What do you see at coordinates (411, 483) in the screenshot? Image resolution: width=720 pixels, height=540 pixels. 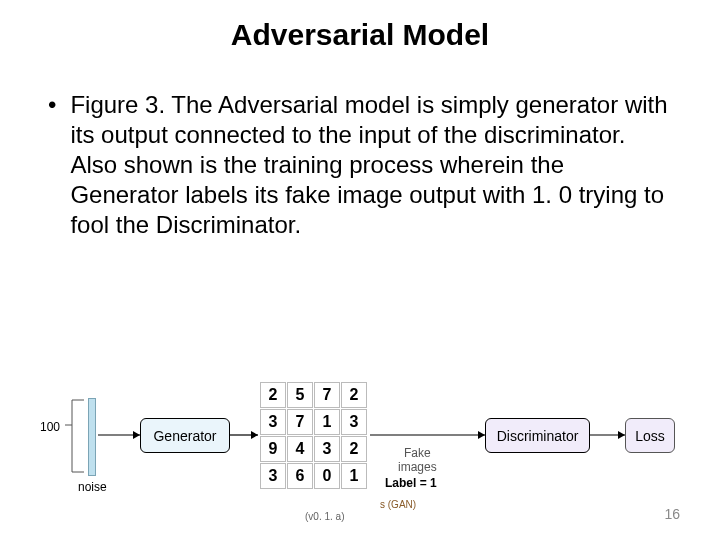 I see `label-eq: Label = 1` at bounding box center [411, 483].